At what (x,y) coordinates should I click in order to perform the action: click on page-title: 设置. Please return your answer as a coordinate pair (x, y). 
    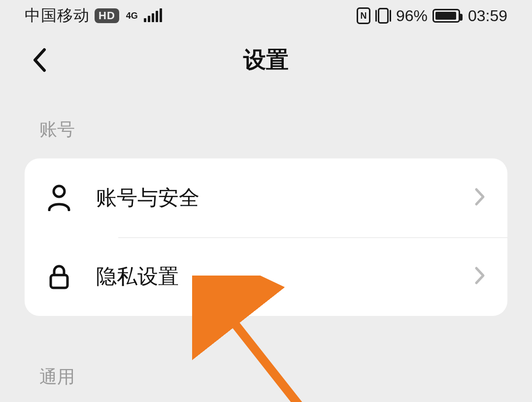
    Looking at the image, I should click on (266, 60).